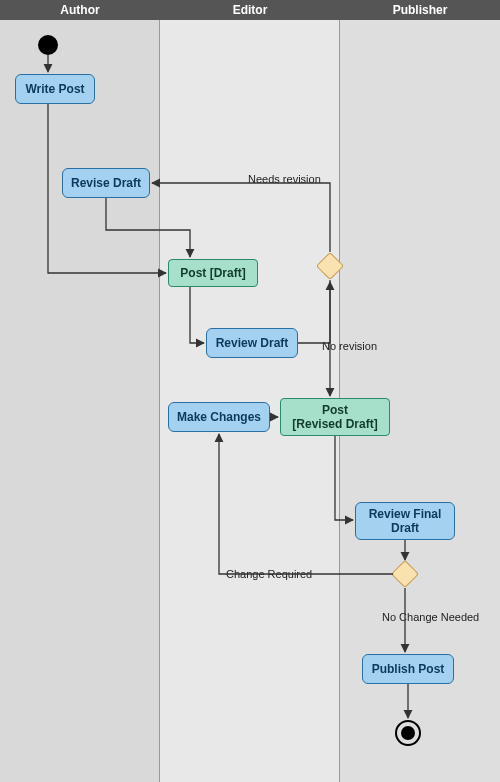 The height and width of the screenshot is (782, 500). Describe the element at coordinates (408, 733) in the screenshot. I see `end-node-inner` at that location.